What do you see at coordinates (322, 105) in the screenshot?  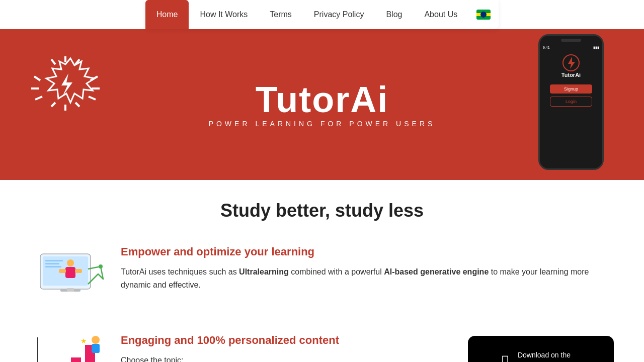 I see `hero-logo-area: TutorAi POWER LEARNING FOR POWER USERS` at bounding box center [322, 105].